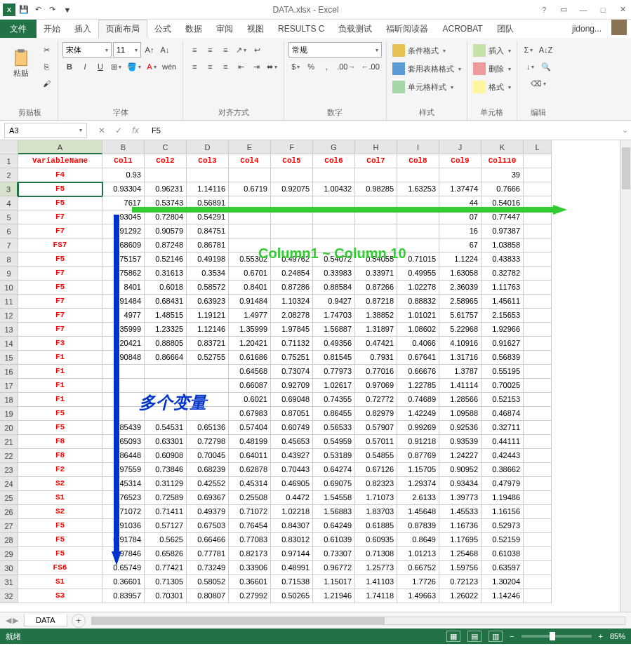  Describe the element at coordinates (370, 67) in the screenshot. I see `dec-decimal-icon: ←.00` at that location.